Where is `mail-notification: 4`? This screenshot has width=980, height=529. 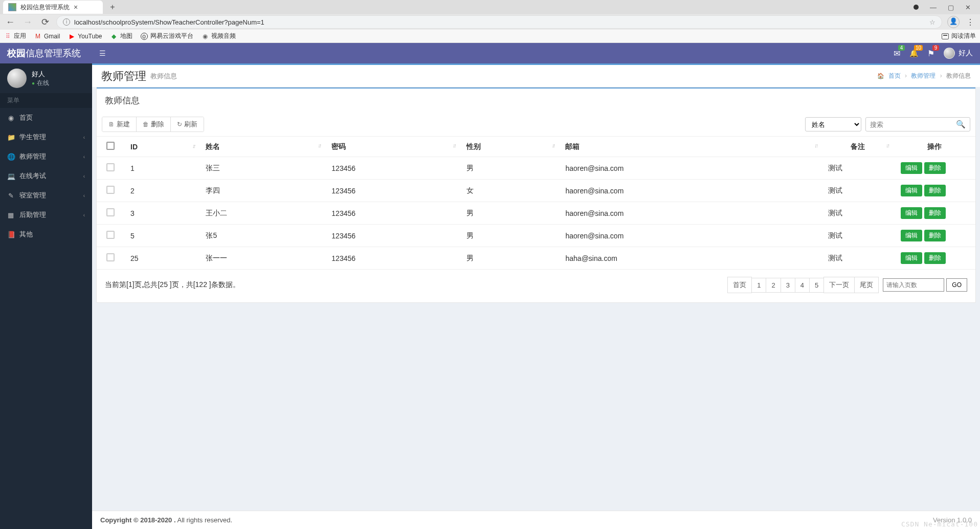
mail-notification: 4 is located at coordinates (897, 53).